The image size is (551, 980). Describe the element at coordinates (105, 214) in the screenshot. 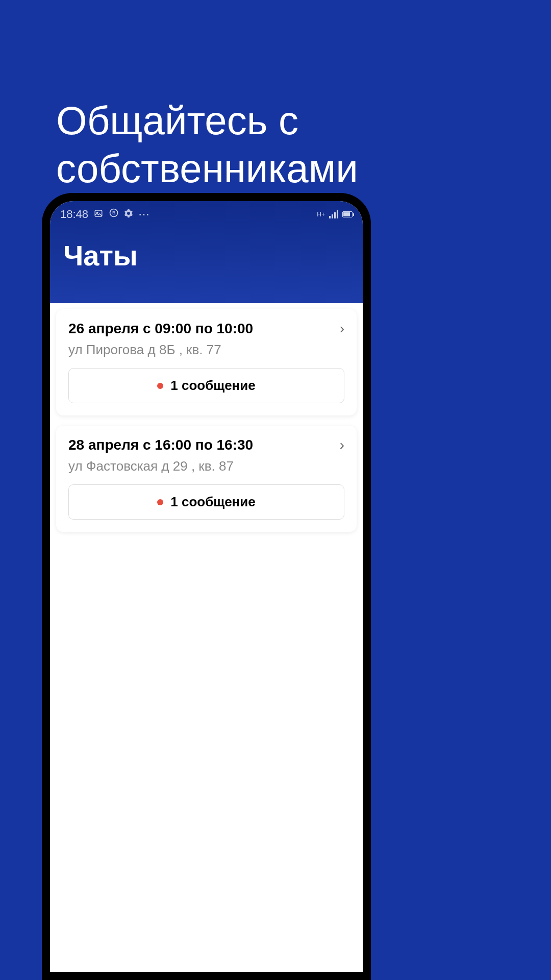

I see `status-bar-left: 18:48 B ⋯` at that location.